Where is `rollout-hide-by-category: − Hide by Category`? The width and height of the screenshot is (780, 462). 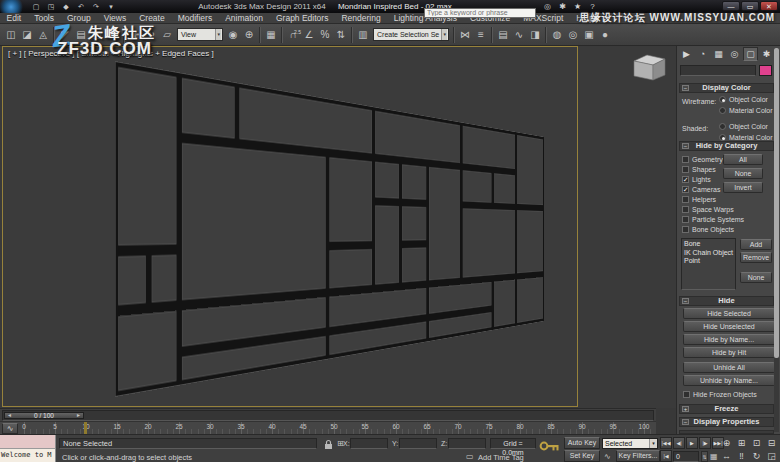 rollout-hide-by-category: − Hide by Category is located at coordinates (726, 146).